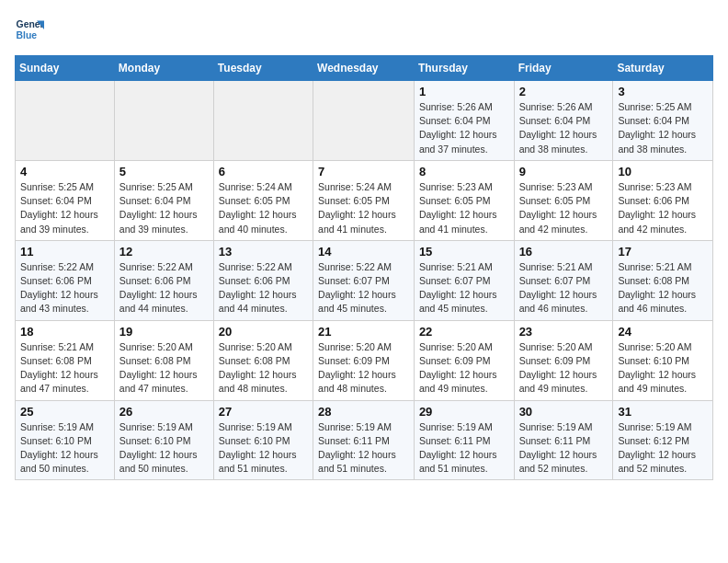 The height and width of the screenshot is (563, 728). I want to click on weekday-header: Monday, so click(164, 68).